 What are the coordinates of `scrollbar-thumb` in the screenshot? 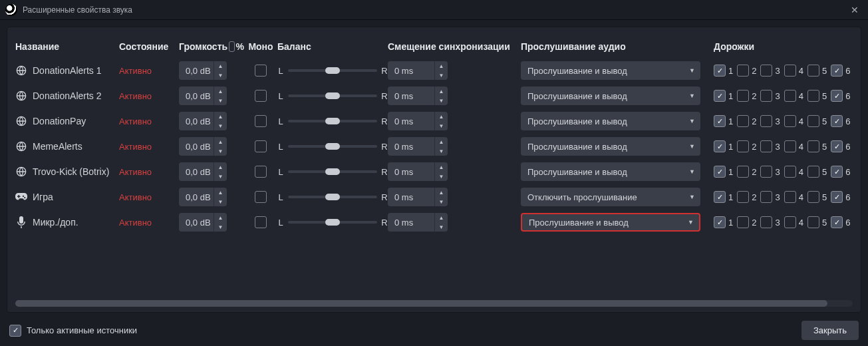 It's located at (422, 303).